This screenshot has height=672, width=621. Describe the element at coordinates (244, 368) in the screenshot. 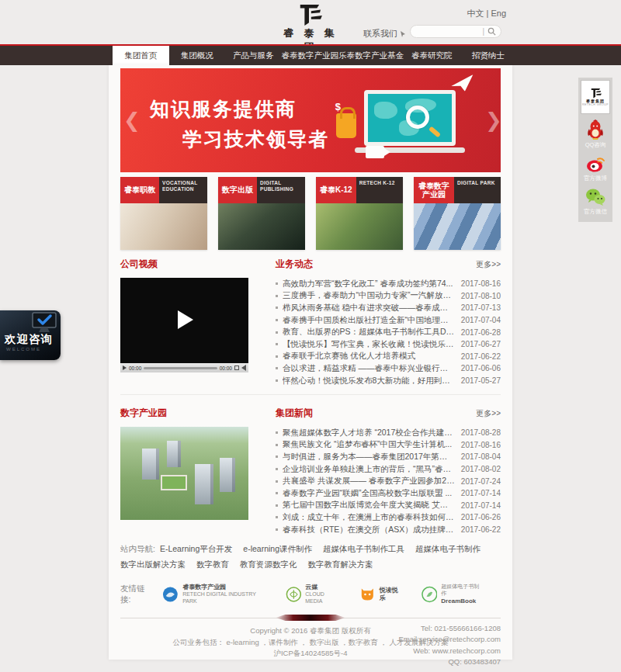

I see `volume-icon` at that location.